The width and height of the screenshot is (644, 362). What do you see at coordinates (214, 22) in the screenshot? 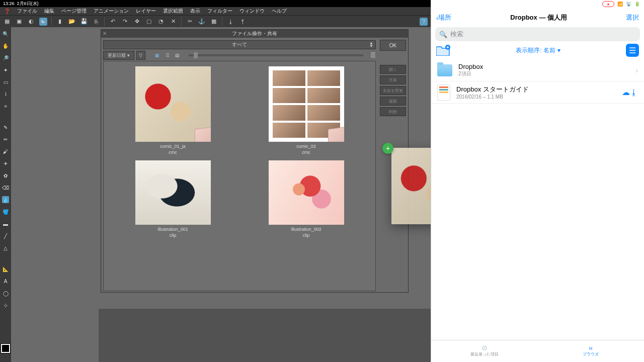
I see `marquee-icon: ▩` at bounding box center [214, 22].